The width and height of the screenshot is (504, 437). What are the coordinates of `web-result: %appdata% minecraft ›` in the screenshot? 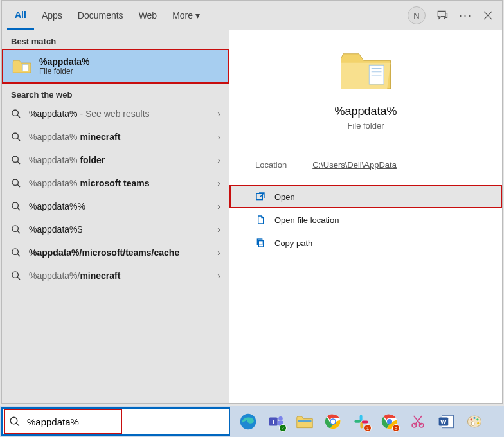 It's located at (116, 137).